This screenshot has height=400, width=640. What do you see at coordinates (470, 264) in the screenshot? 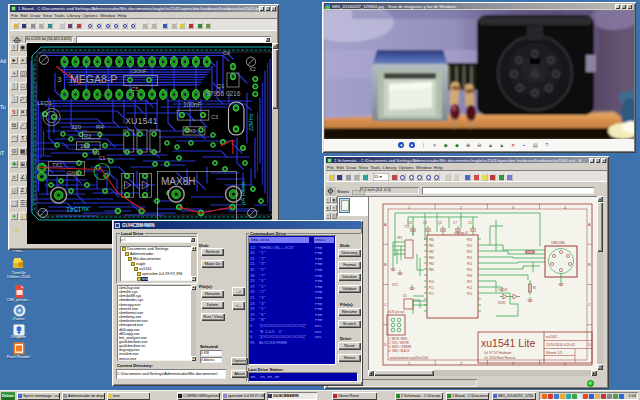
I see `svg-text: PD4` at bounding box center [470, 264].